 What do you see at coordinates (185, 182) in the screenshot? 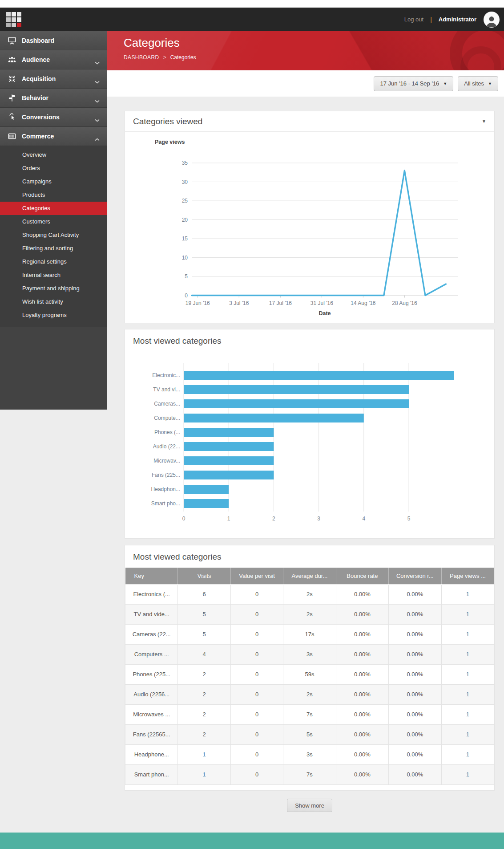
I see `y-tick-label: 30` at bounding box center [185, 182].